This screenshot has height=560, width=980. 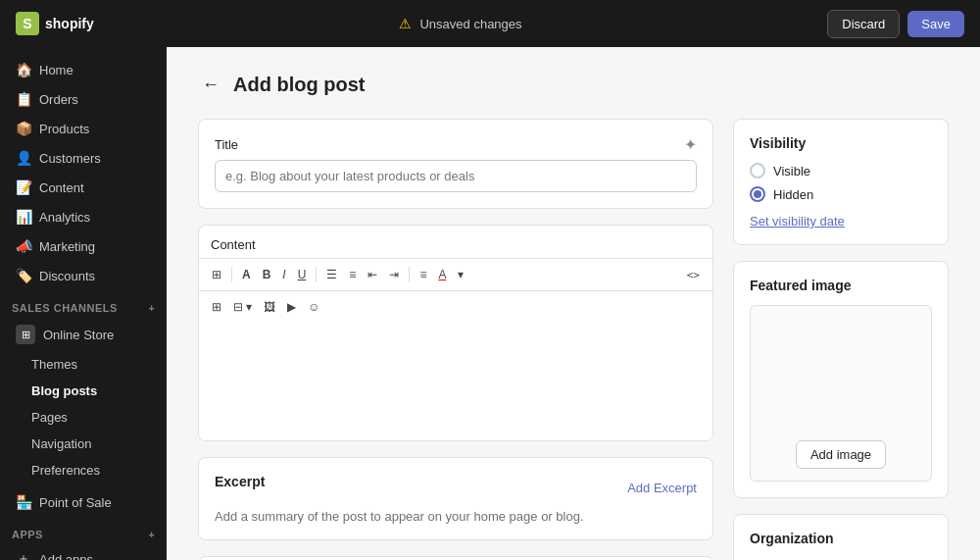 What do you see at coordinates (841, 393) in the screenshot?
I see `featured-image-box: Add image` at bounding box center [841, 393].